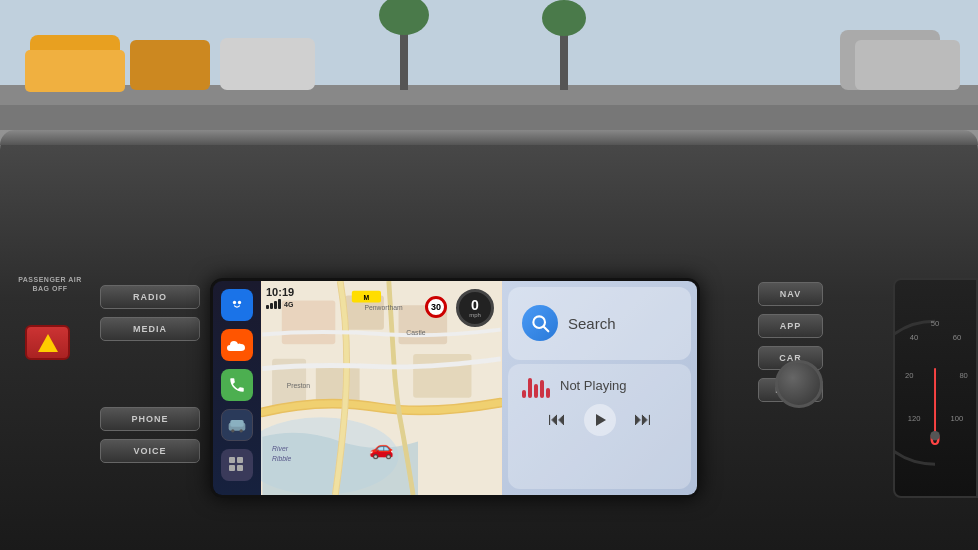  Describe the element at coordinates (600, 420) in the screenshot. I see `play-pause-button` at that location.